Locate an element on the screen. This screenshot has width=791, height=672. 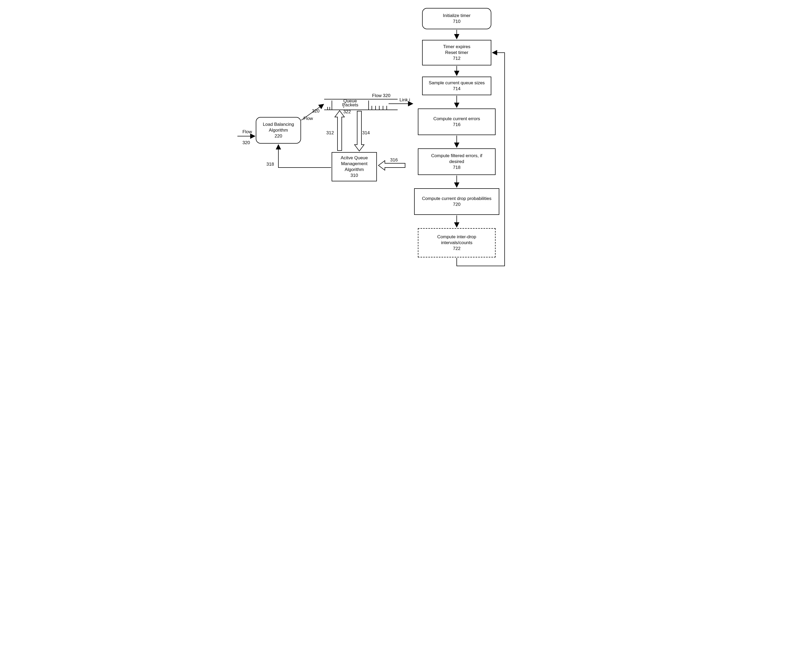
lb-line2: Algorithm is located at coordinates (278, 130).